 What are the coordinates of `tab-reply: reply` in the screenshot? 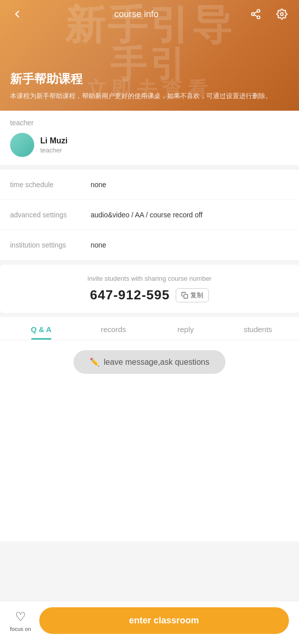 It's located at (186, 328).